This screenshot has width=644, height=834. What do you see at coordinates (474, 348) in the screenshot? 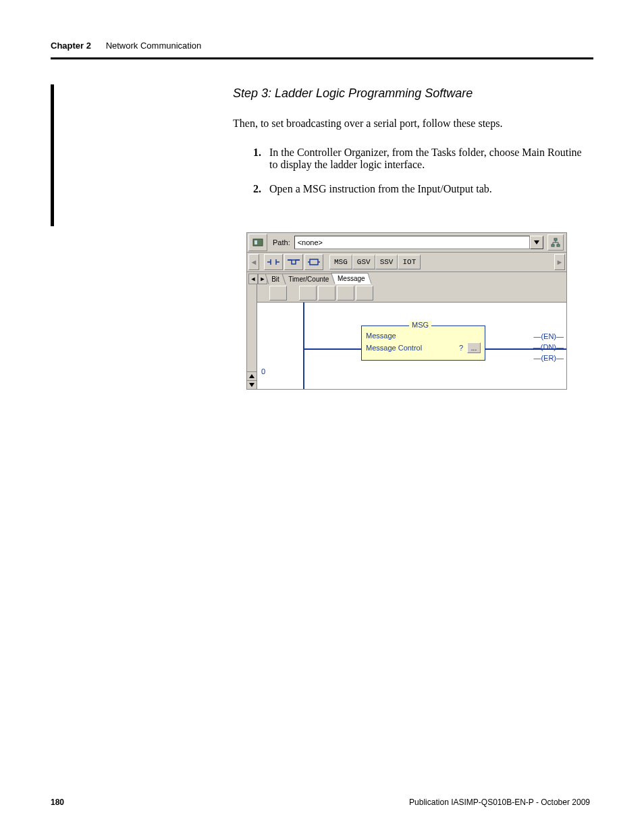
I see `msg-config-button: ...` at bounding box center [474, 348].